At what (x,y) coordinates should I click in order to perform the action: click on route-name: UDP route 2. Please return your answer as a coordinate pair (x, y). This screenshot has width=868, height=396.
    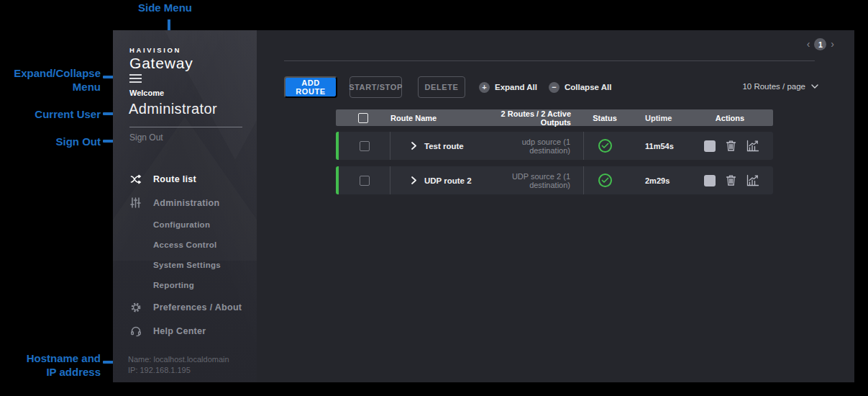
    Looking at the image, I should click on (448, 181).